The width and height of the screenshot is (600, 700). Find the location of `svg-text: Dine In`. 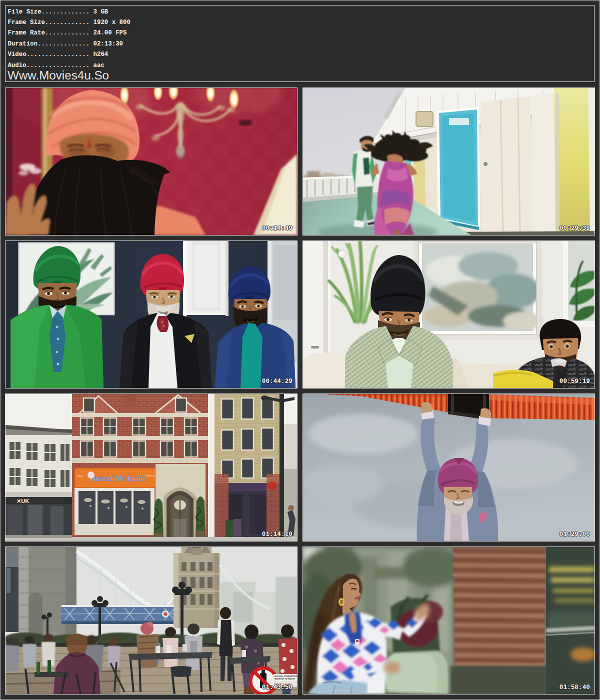

svg-text: Dine In is located at coordinates (150, 476).